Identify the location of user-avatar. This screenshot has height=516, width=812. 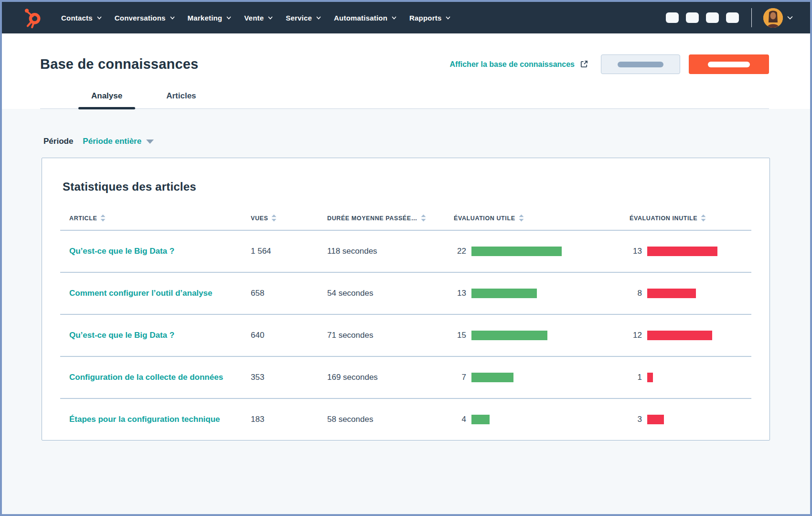
(773, 18).